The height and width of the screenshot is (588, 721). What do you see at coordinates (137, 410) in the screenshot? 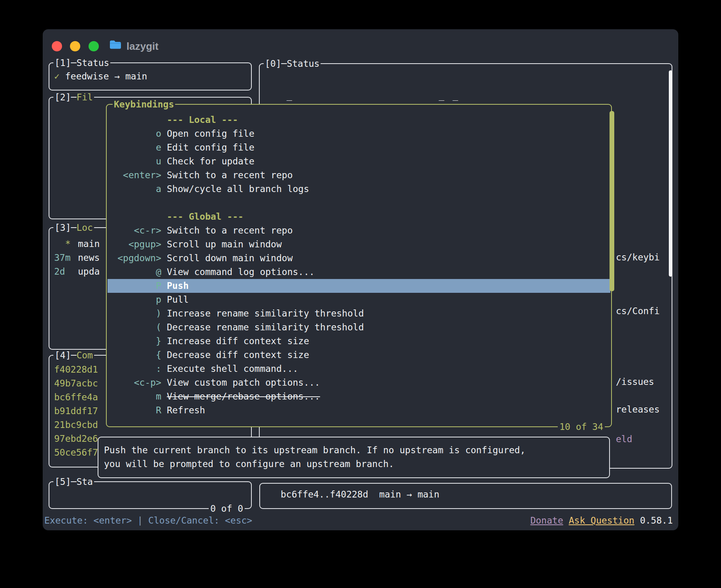
I see `keybinding-key: R` at bounding box center [137, 410].